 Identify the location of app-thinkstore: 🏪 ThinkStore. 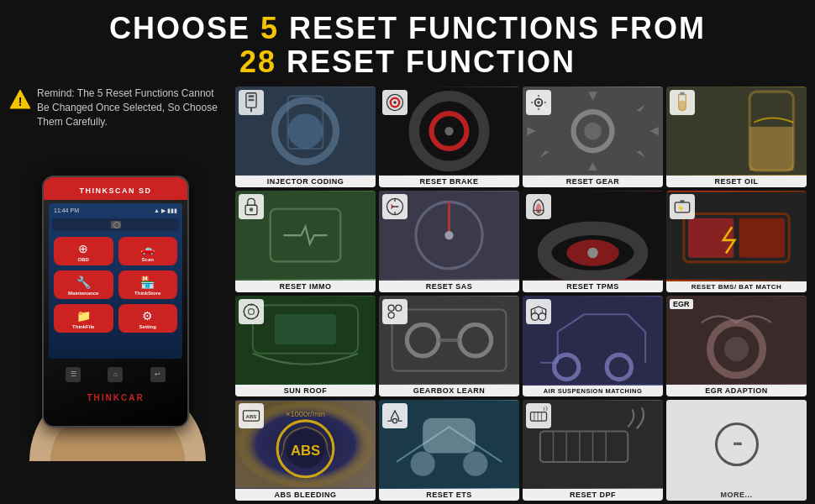
(148, 285).